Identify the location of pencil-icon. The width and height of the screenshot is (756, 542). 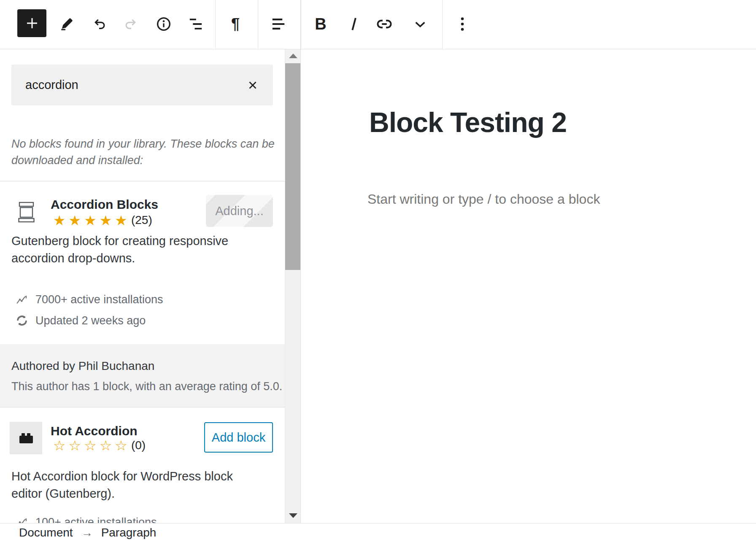
(67, 24).